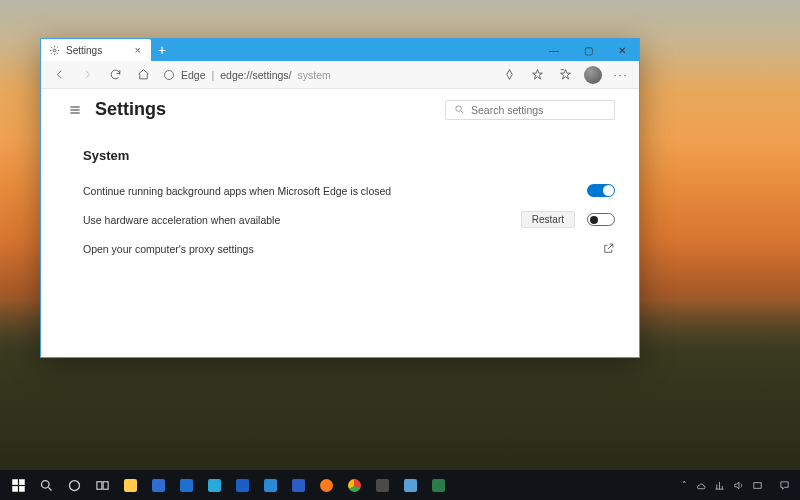 The width and height of the screenshot is (800, 500). What do you see at coordinates (460, 110) in the screenshot?
I see `search-icon` at bounding box center [460, 110].